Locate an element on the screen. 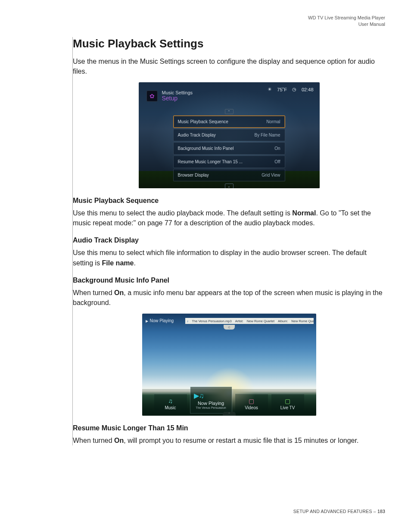 The width and height of the screenshot is (411, 532). music-note-icon: ♪ is located at coordinates (188, 321).